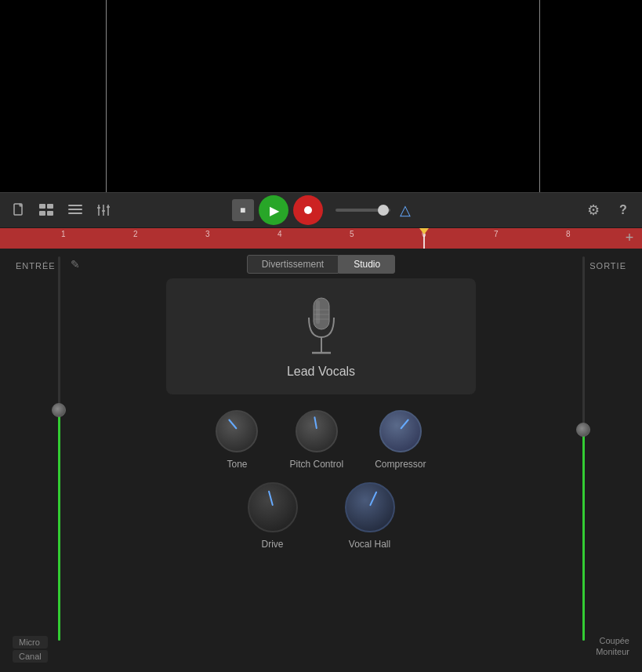 This screenshot has height=672, width=642. Describe the element at coordinates (233, 424) in the screenshot. I see `tone-indicator` at that location.